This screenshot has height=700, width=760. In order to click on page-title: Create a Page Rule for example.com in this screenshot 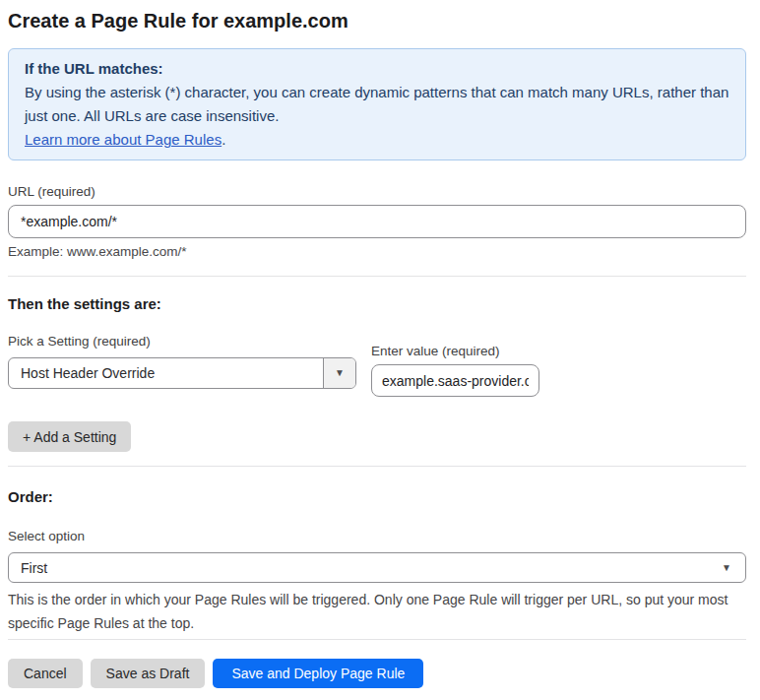, I will do `click(377, 21)`.